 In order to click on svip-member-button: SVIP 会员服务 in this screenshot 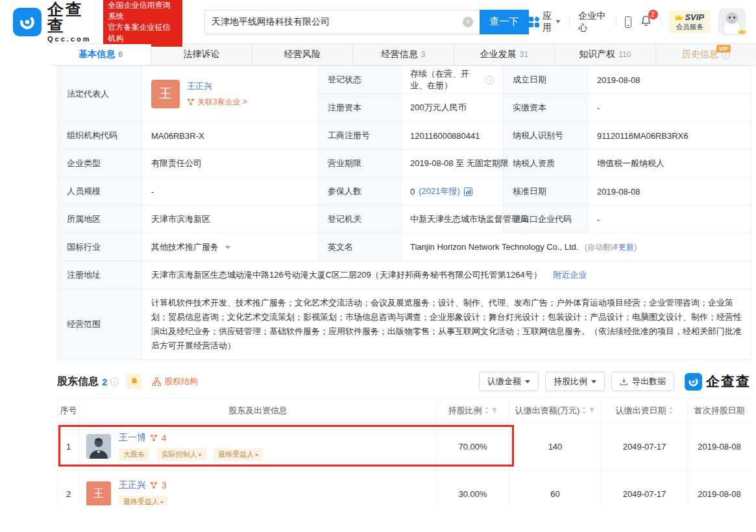, I will do `click(689, 22)`.